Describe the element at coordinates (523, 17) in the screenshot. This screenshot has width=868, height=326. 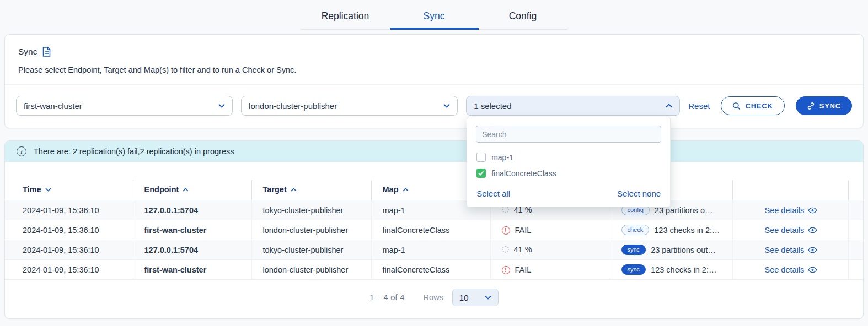
I see `tab-config: Config` at that location.